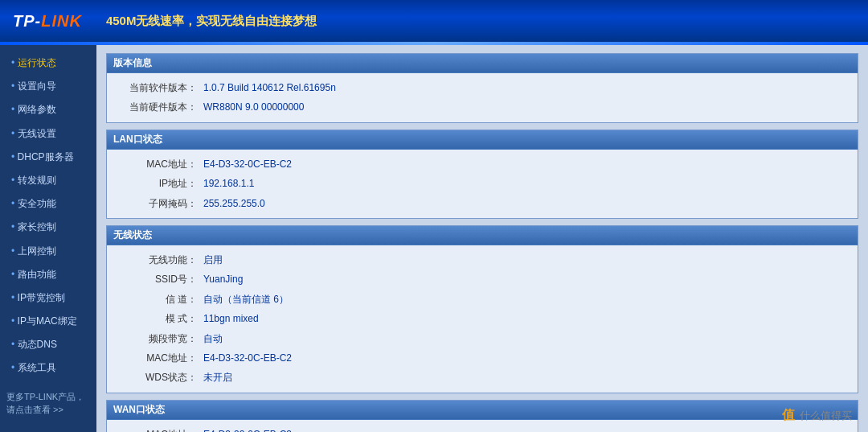  I want to click on watermark: 值 什么值得买, so click(817, 415).